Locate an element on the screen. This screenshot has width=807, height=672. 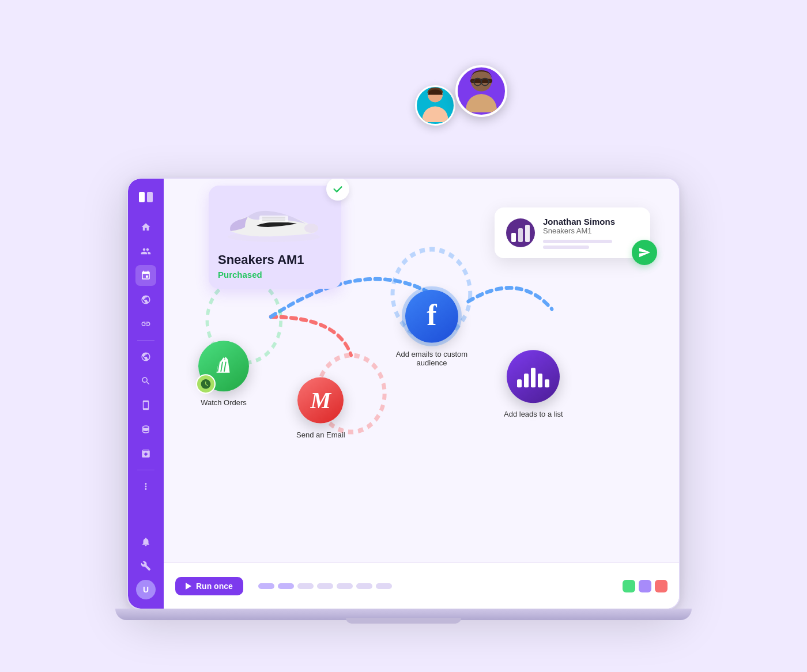
sidebar-item-integrations is located at coordinates (146, 300).